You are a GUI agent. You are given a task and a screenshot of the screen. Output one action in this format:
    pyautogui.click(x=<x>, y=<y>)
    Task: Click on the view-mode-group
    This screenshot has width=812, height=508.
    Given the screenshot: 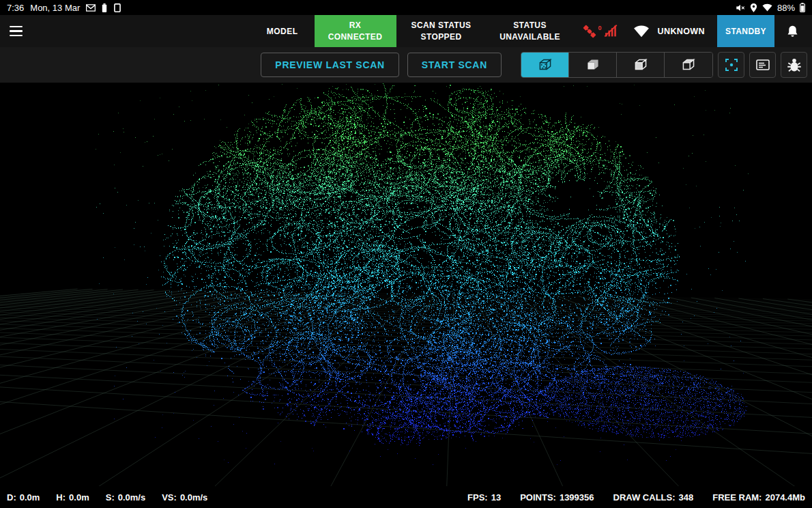 What is the action you would take?
    pyautogui.click(x=617, y=65)
    